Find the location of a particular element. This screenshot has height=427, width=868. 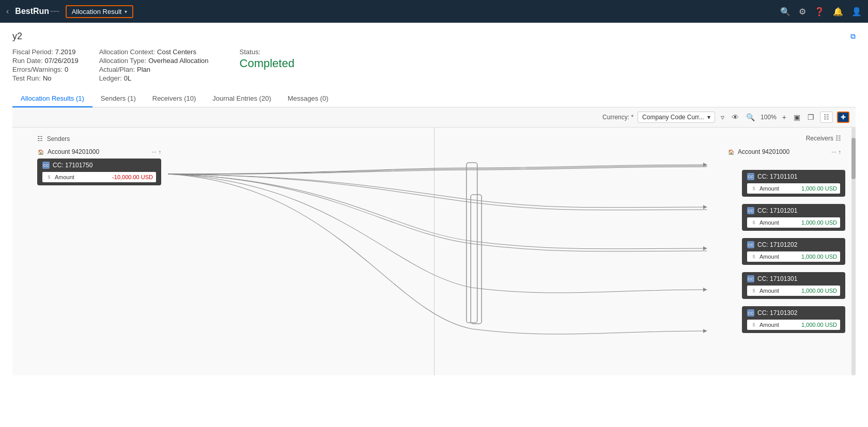

page-title-row: y2 ⧉ is located at coordinates (434, 36).